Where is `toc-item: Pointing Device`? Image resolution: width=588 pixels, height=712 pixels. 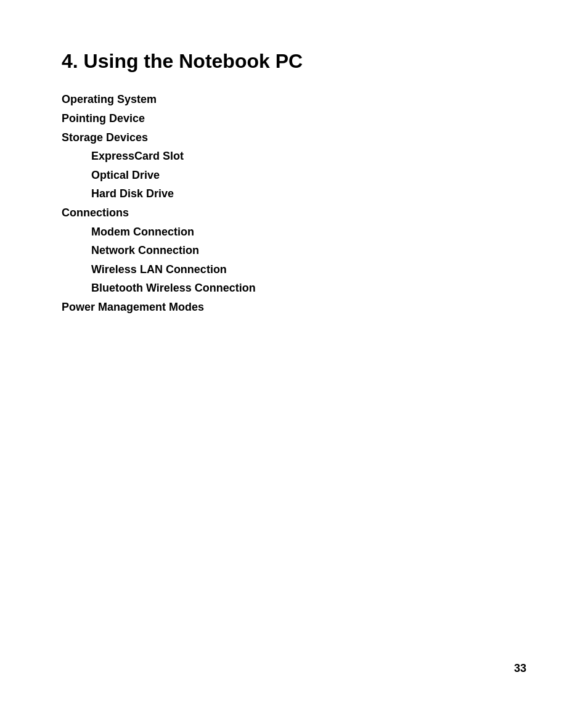
toc-item: Pointing Device is located at coordinates (294, 118).